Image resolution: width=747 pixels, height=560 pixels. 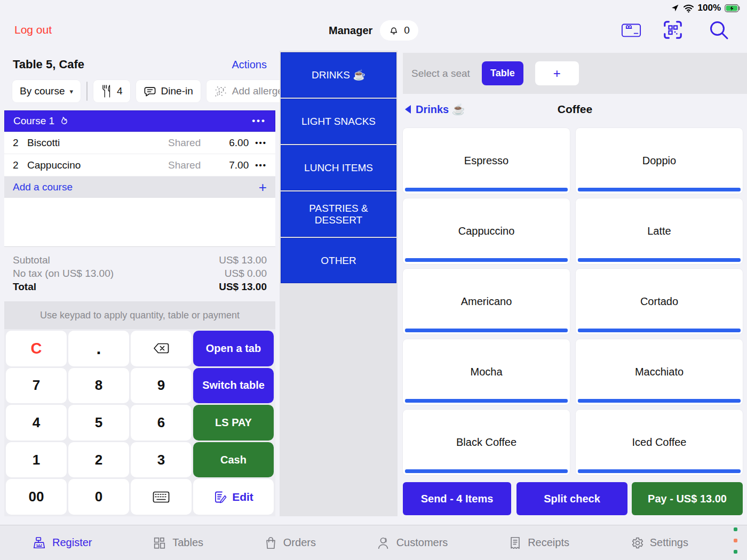 What do you see at coordinates (719, 30) in the screenshot?
I see `search-button` at bounding box center [719, 30].